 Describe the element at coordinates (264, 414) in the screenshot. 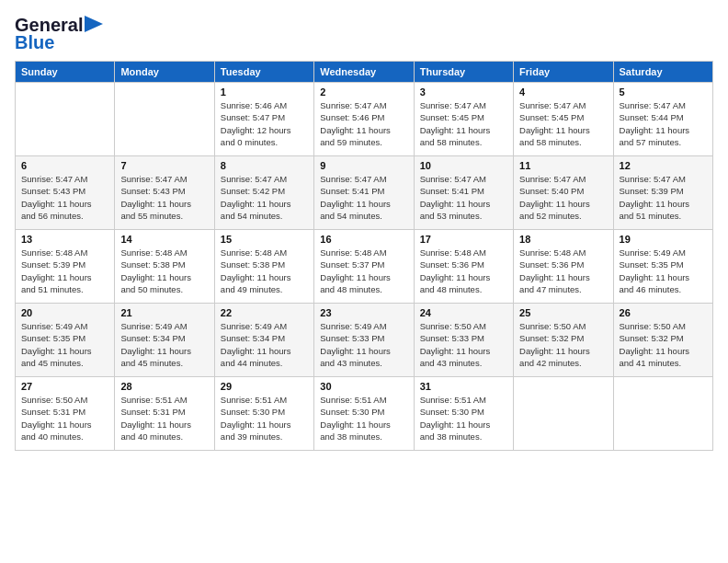

I see `calendar-cell: 29Sunrise: 5:51 AMSunset: 5:30 PMDayligh…` at that location.